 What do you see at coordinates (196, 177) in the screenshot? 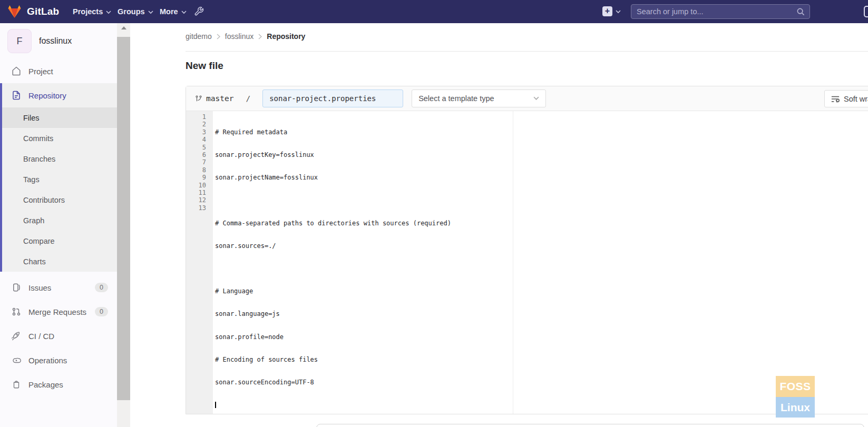
I see `line-number: 9` at bounding box center [196, 177].